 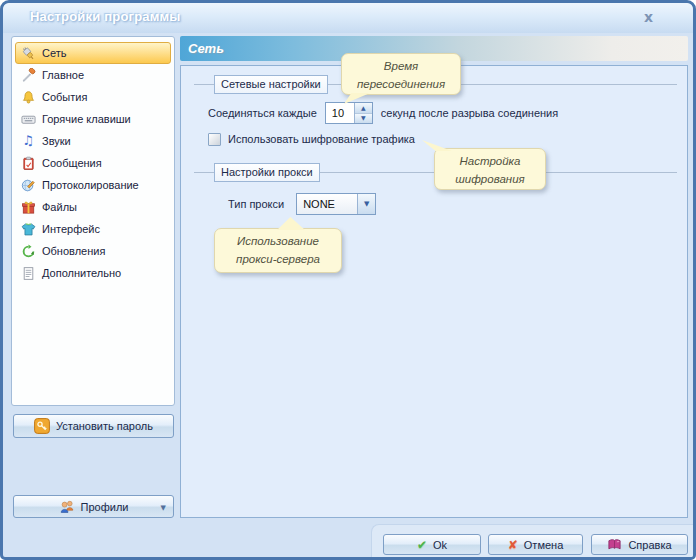 I want to click on reconnect-row: Соединяться каждые ▲ ▼ секунд после разр…, so click(x=383, y=113).